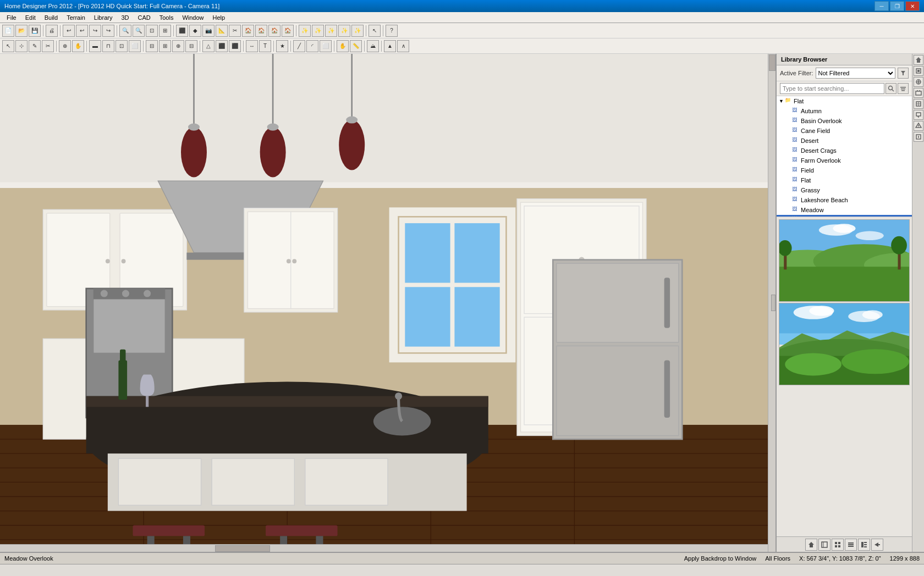  What do you see at coordinates (152, 31) in the screenshot?
I see `zoom-fit-button: ⊡` at bounding box center [152, 31].